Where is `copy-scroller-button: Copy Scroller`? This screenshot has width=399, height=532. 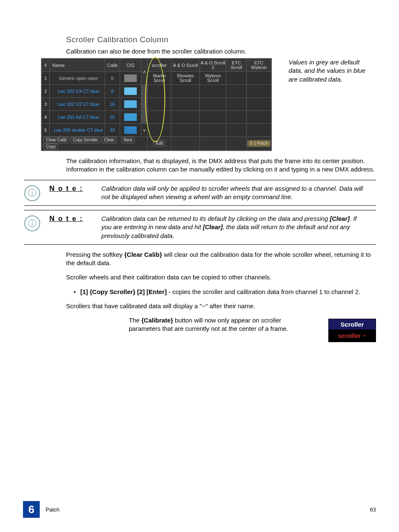
copy-scroller-button: Copy Scroller is located at coordinates (85, 140).